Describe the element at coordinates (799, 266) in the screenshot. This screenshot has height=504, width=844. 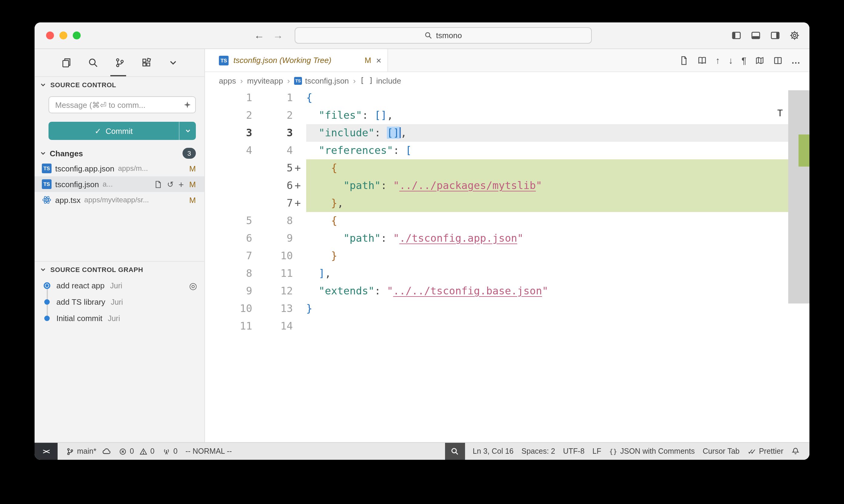
I see `editor-scrollbar` at that location.